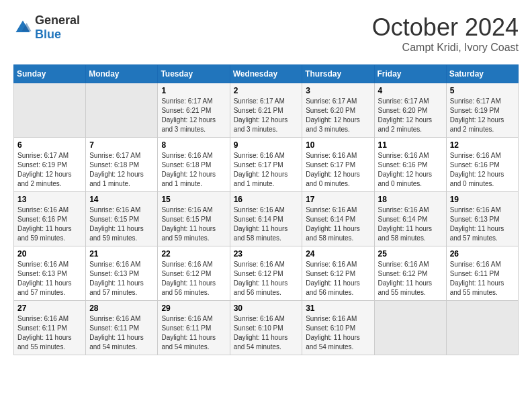 This screenshot has width=532, height=411. What do you see at coordinates (58, 20) in the screenshot?
I see `logo-general-text: General` at bounding box center [58, 20].